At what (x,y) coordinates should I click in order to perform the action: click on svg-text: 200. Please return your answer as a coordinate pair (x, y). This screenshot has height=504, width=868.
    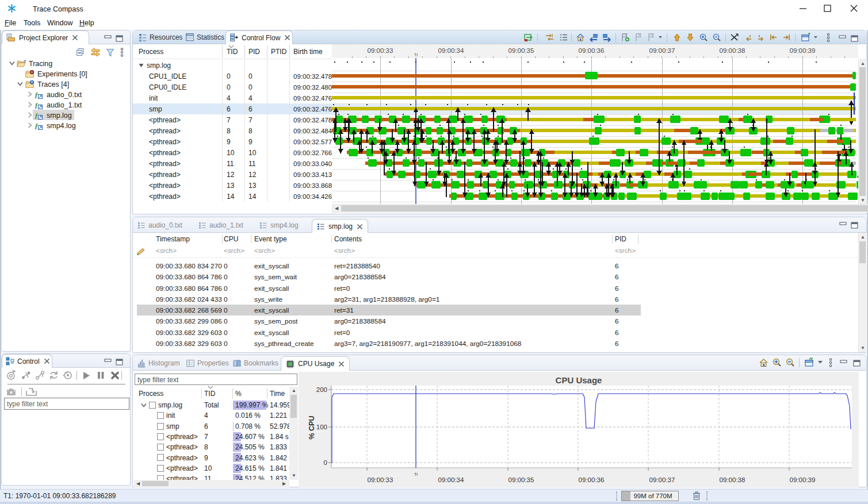
    Looking at the image, I should click on (322, 390).